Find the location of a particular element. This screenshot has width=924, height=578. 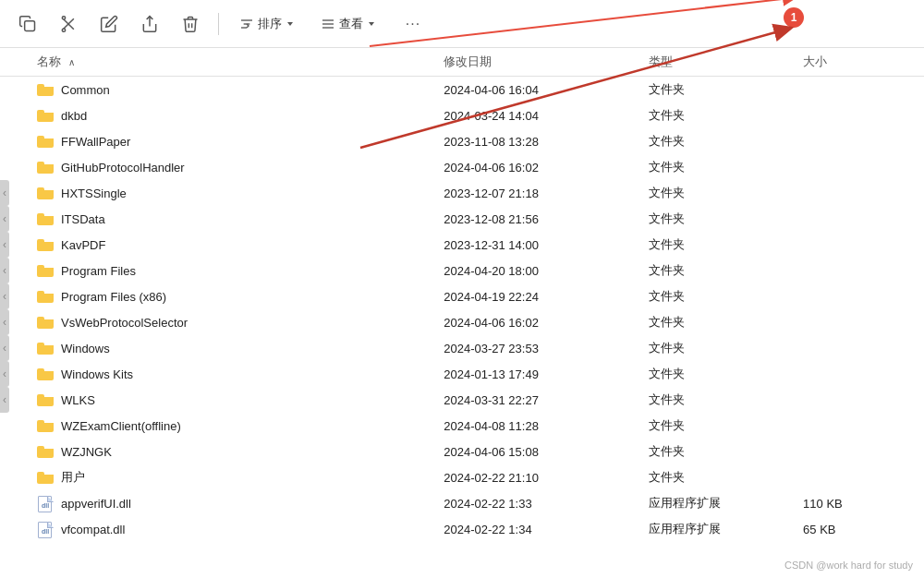

col-date-header: 修改日期 is located at coordinates (539, 63).